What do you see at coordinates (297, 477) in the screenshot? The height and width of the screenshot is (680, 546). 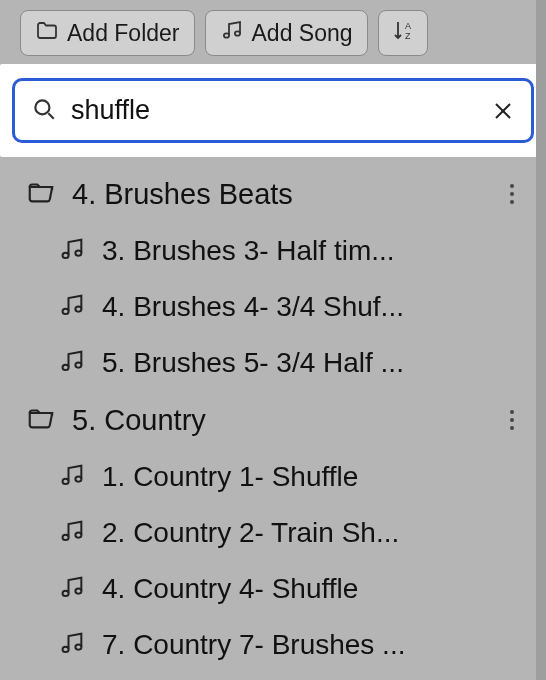 I see `song-title: 1. Country 1- Shuffle` at bounding box center [297, 477].